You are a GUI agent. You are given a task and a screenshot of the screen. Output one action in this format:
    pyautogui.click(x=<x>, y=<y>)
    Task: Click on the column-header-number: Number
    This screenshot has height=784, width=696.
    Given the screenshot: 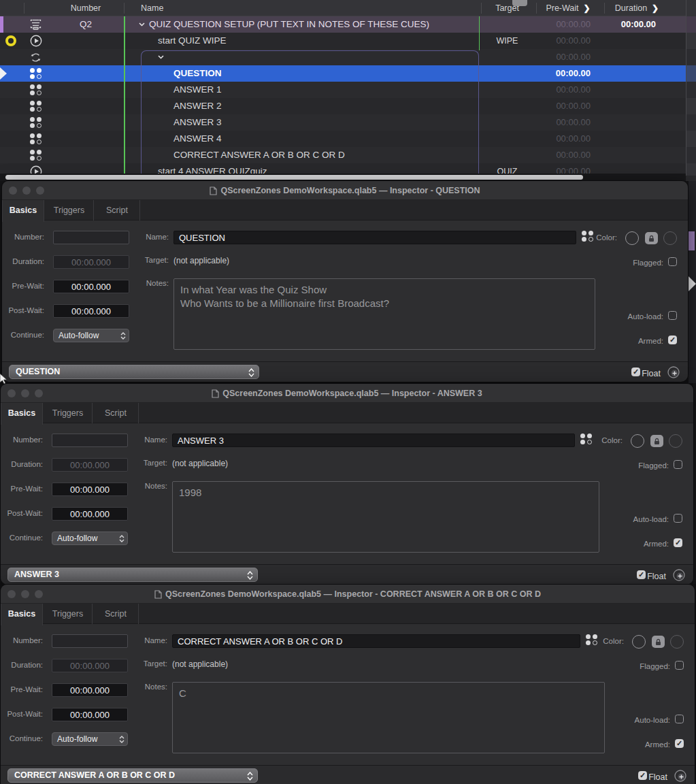 What is the action you would take?
    pyautogui.click(x=86, y=8)
    